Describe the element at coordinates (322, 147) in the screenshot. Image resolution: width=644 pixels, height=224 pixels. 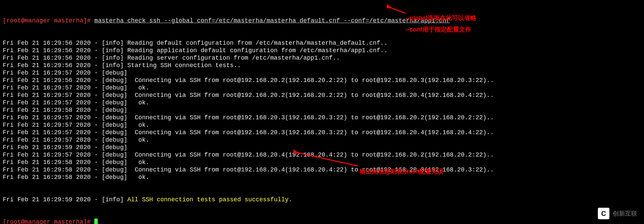
I see `log-line: Fri Feb 21 16:29:59 2020 - [debug]` at that location.